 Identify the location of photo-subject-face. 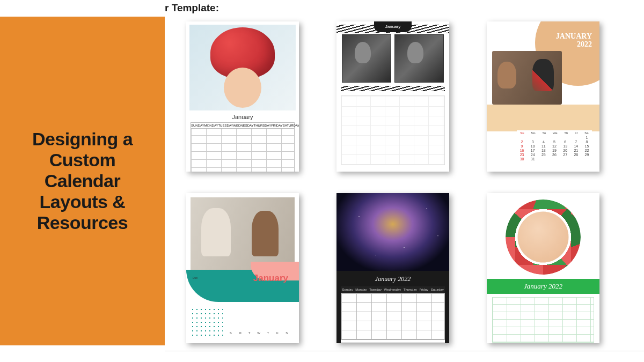
(243, 88).